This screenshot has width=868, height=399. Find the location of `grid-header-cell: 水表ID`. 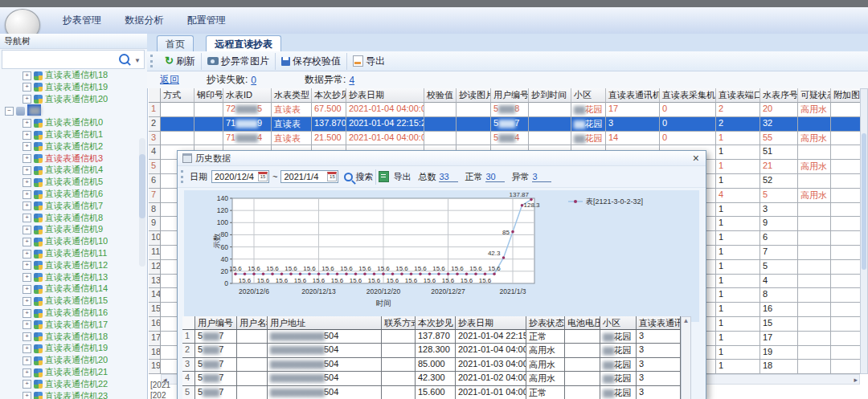

grid-header-cell: 水表ID is located at coordinates (248, 96).